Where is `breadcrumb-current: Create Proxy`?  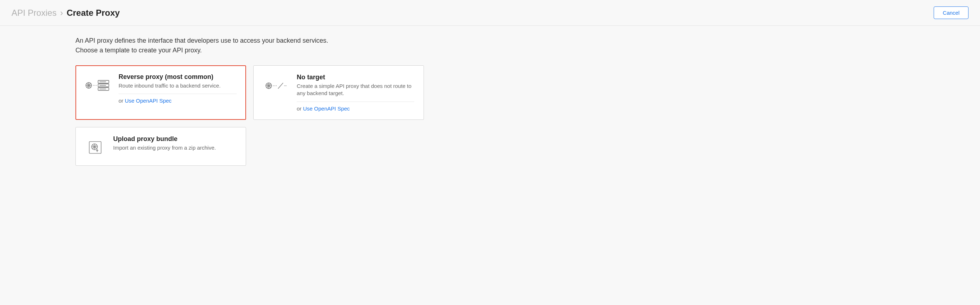 breadcrumb-current: Create Proxy is located at coordinates (93, 13).